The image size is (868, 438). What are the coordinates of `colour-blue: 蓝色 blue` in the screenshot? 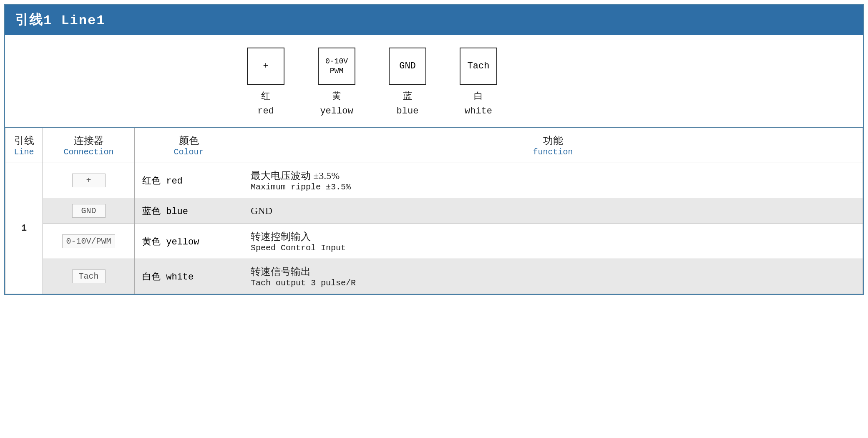 It's located at (189, 211).